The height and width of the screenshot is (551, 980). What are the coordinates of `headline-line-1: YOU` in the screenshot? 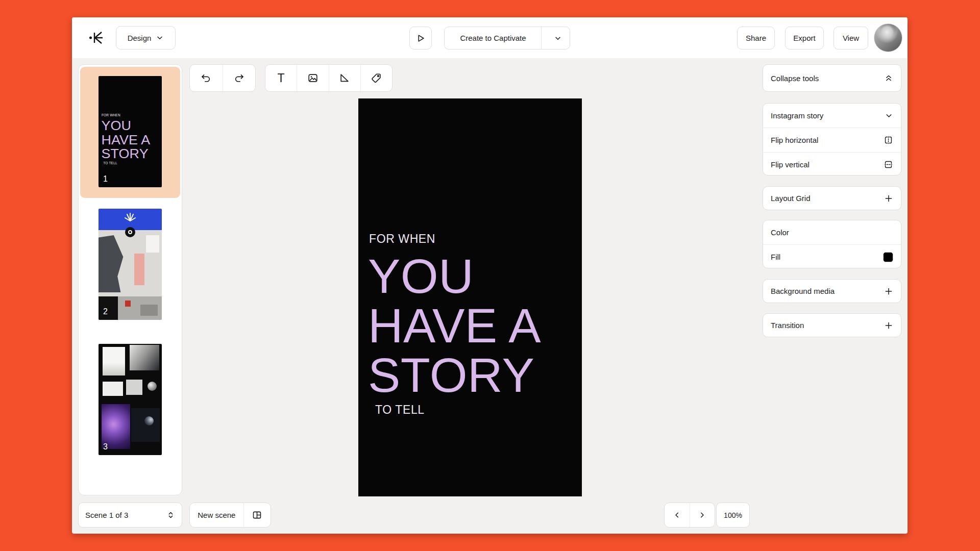 It's located at (126, 126).